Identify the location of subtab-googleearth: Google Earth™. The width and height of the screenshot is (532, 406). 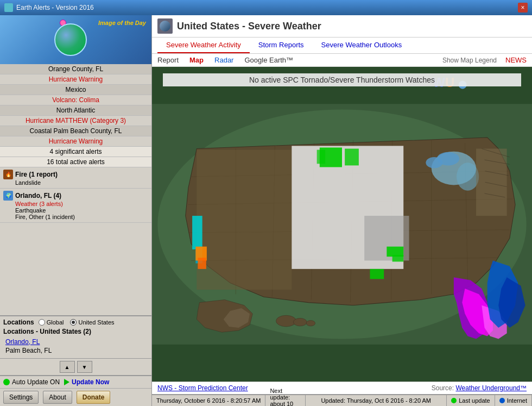
(269, 60).